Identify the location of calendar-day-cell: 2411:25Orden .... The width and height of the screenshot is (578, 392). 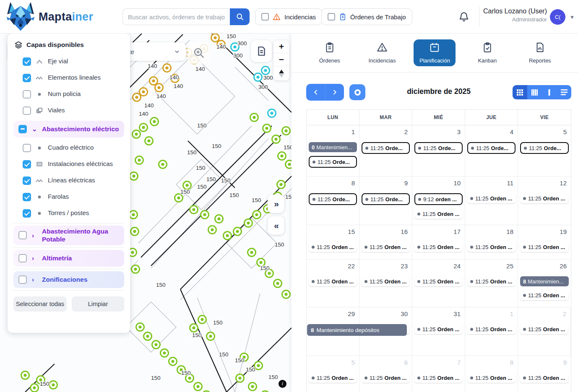
(439, 283).